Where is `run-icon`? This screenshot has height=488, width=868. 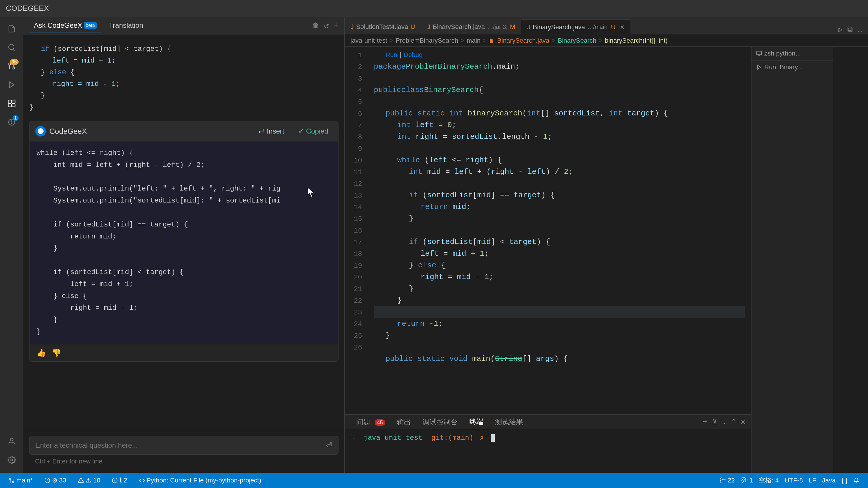
run-icon is located at coordinates (12, 85).